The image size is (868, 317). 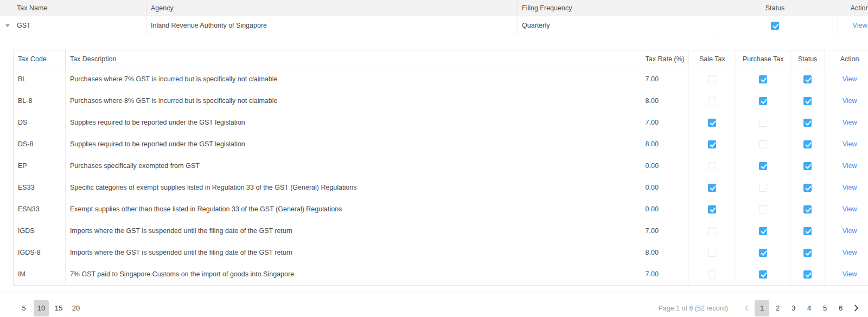 I want to click on column-header-purchase-tax: Purchase Tax, so click(x=763, y=59).